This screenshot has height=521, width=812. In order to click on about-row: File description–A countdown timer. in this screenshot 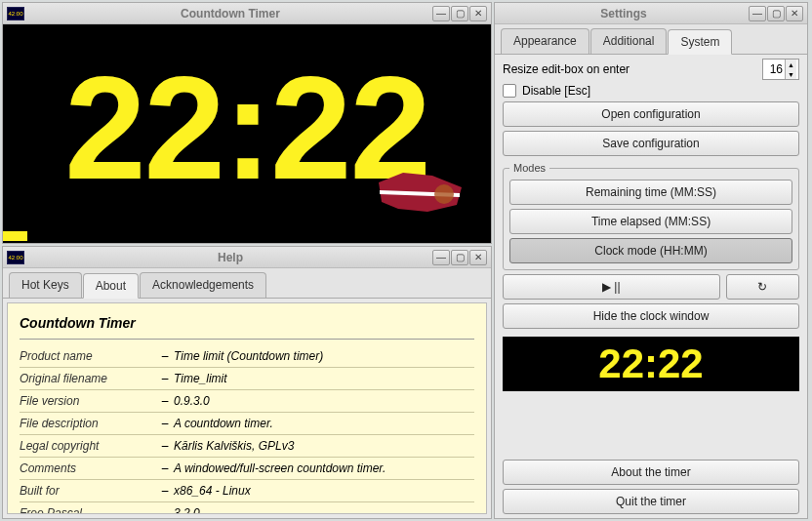, I will do `click(247, 423)`.